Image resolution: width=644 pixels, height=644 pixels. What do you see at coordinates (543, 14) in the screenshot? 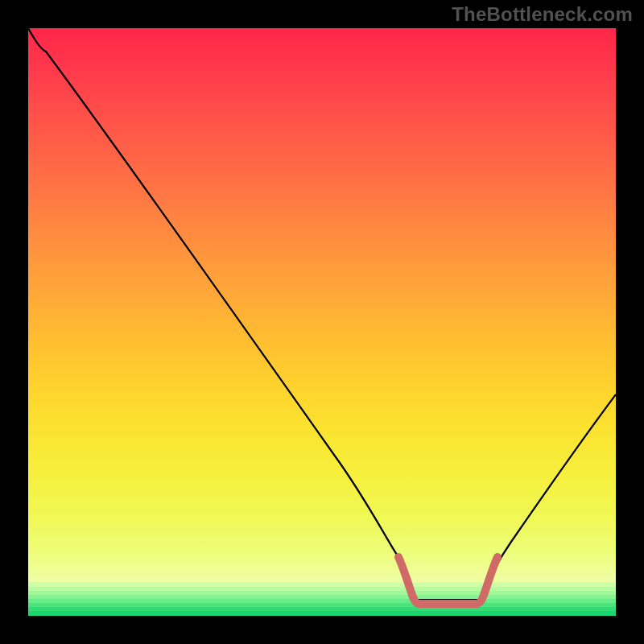
I see `watermark-text: TheBottleneck.com` at bounding box center [543, 14].